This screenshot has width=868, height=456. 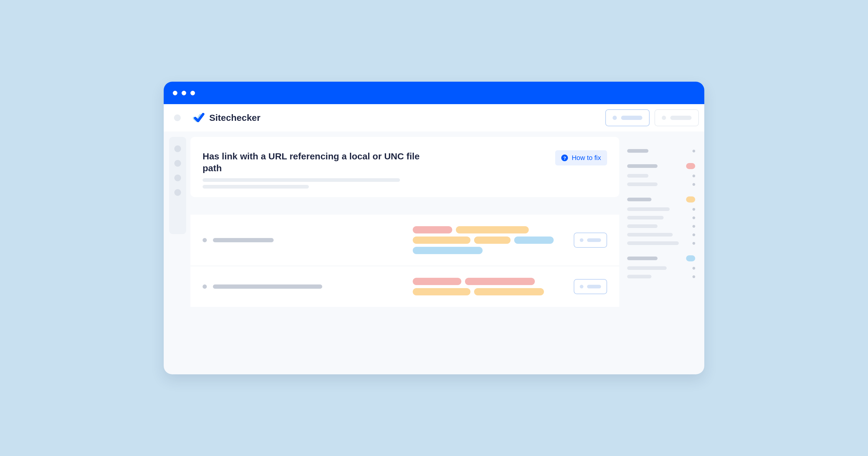 I want to click on sidebar, so click(x=178, y=186).